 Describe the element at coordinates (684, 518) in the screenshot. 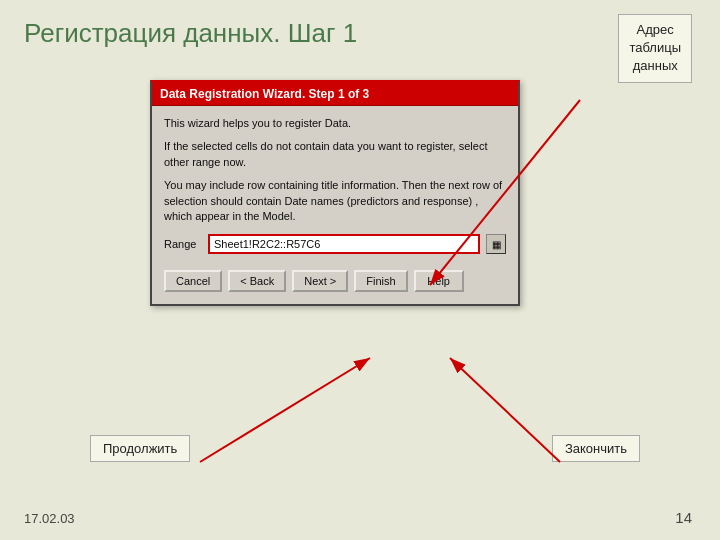

I see `page-number: 14` at that location.